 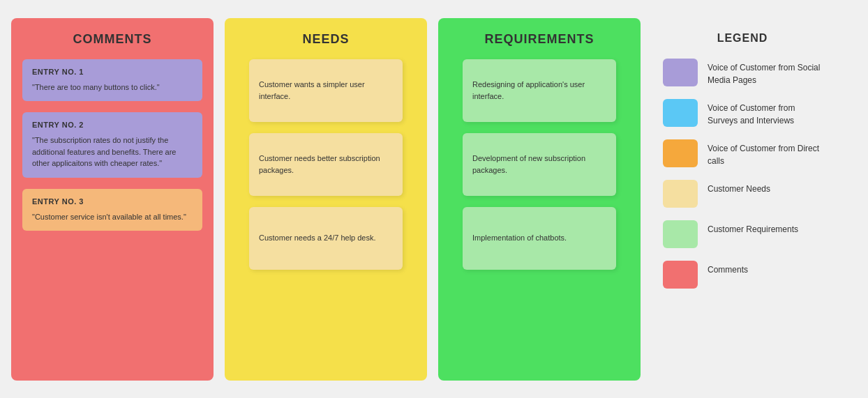 What do you see at coordinates (112, 88) in the screenshot?
I see `comment-card-1-text: "There are too many buttons to click."` at bounding box center [112, 88].